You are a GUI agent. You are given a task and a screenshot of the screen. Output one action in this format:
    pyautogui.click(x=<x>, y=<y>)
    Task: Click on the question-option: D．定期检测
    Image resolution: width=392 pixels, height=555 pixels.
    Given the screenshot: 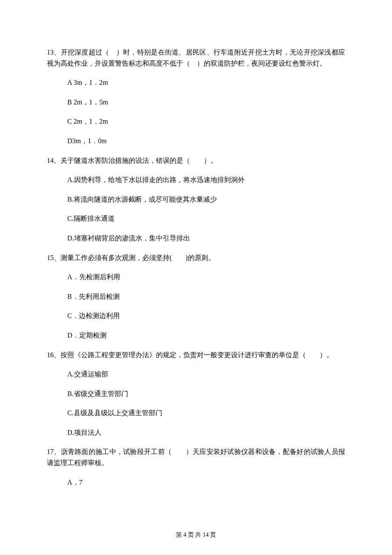 What is the action you would take?
    pyautogui.click(x=206, y=335)
    